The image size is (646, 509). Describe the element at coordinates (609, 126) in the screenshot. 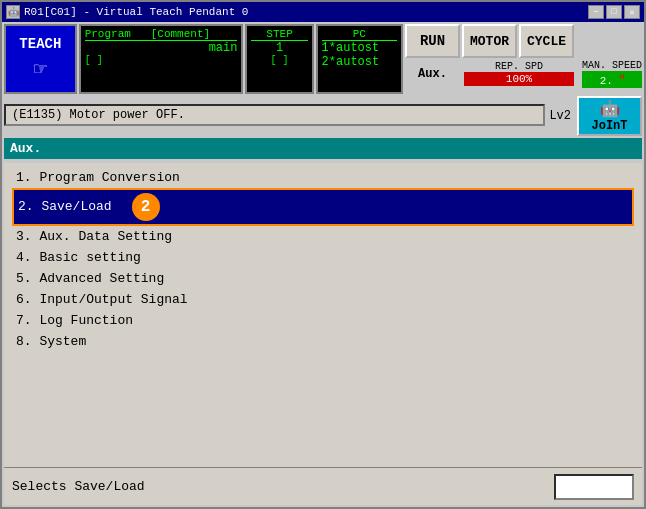

I see `joint-label: JoInT` at that location.